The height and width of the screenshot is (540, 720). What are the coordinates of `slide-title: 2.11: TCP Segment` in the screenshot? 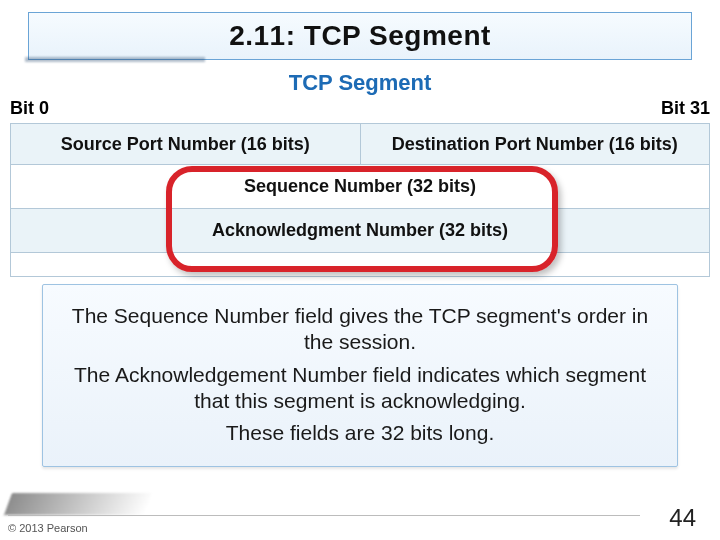 It's located at (360, 36).